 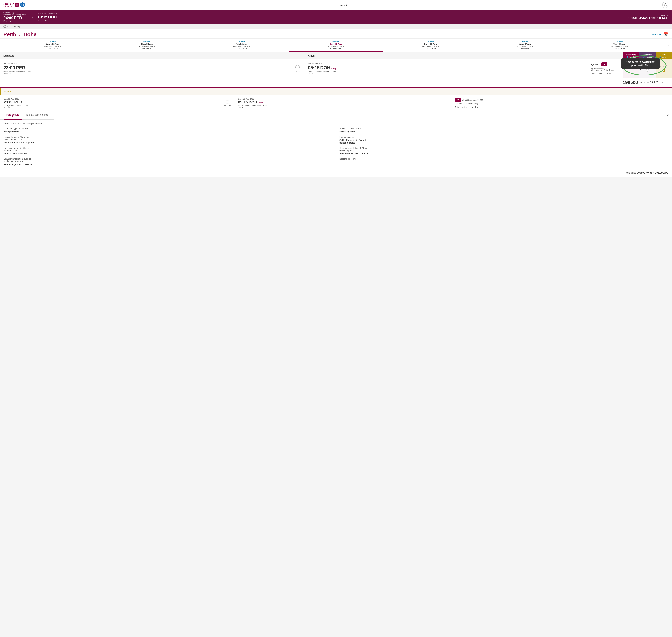 What do you see at coordinates (631, 55) in the screenshot?
I see `economy-label: Economy` at bounding box center [631, 55].